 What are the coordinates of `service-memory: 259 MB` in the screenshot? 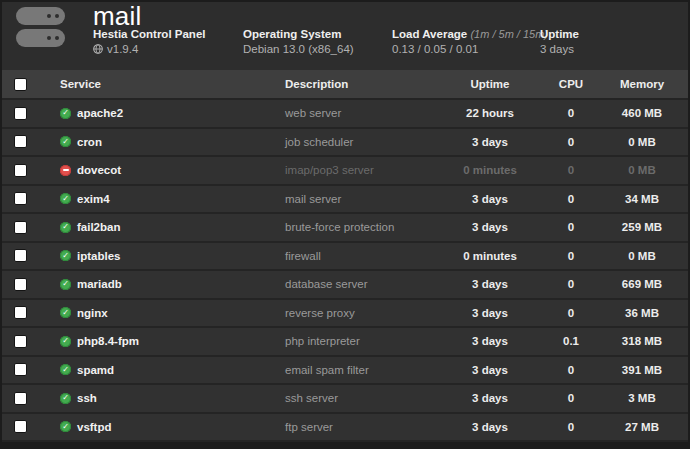 It's located at (642, 227).